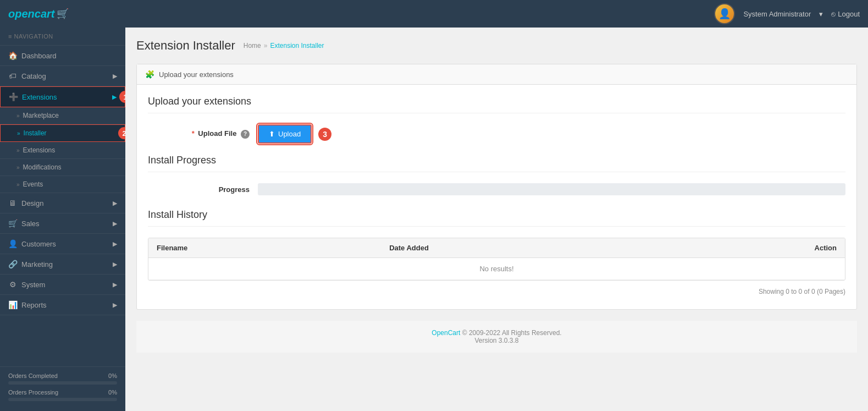 This screenshot has width=868, height=411. Describe the element at coordinates (63, 219) in the screenshot. I see `sidebar: ≡ NAVIGATION 🏠 Dashboard 🏷 Catalog ▶ ➕ E…` at that location.